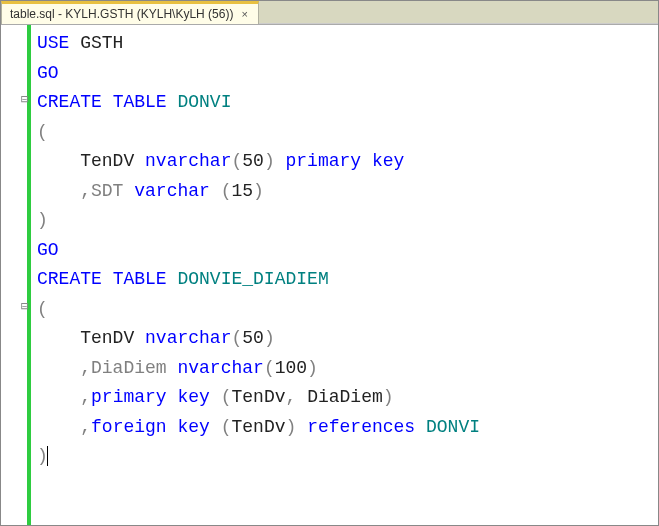  Describe the element at coordinates (48, 456) in the screenshot. I see `text-caret` at that location.